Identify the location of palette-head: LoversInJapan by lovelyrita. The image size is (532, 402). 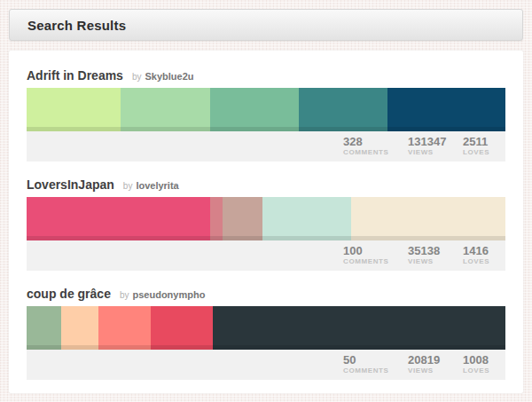
(266, 185).